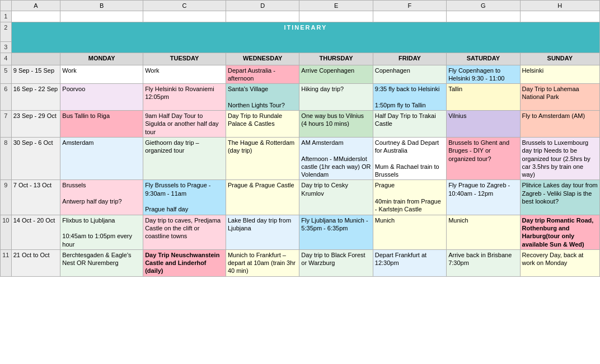 Image resolution: width=600 pixels, height=364 pixels. Describe the element at coordinates (102, 197) in the screenshot. I see `week-9-monday: Brussels Antwerp half day trip?` at that location.